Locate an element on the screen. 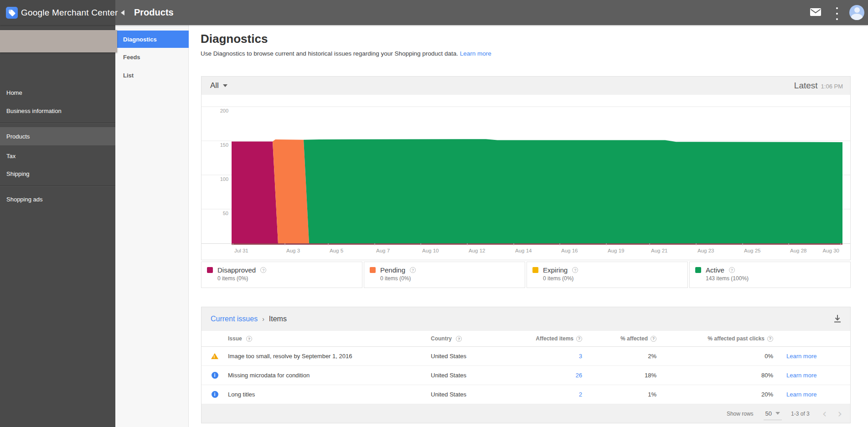  mail-icon is located at coordinates (816, 13).